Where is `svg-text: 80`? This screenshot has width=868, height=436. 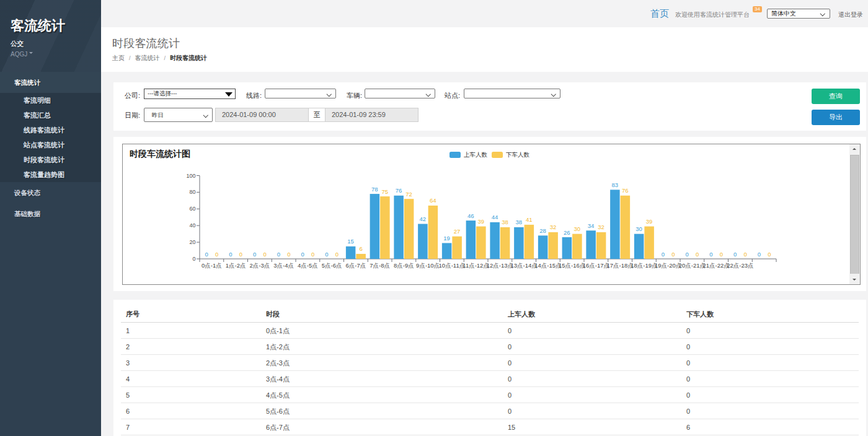
svg-text: 80 is located at coordinates (192, 192).